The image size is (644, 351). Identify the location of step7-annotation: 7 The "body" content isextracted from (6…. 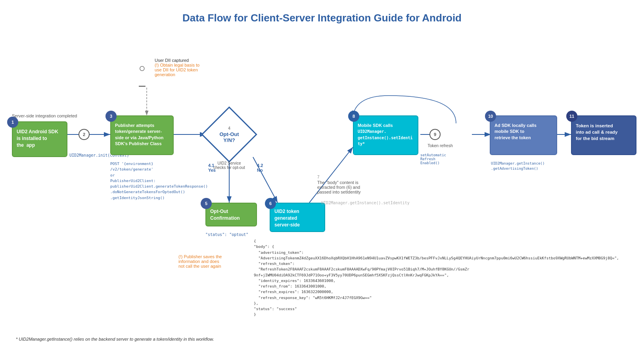
(353, 185).